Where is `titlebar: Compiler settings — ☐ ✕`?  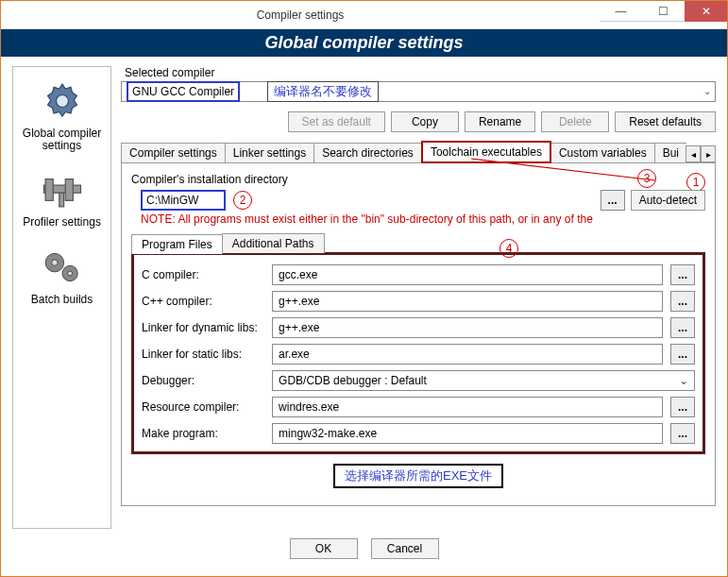
titlebar: Compiler settings — ☐ ✕ is located at coordinates (364, 15).